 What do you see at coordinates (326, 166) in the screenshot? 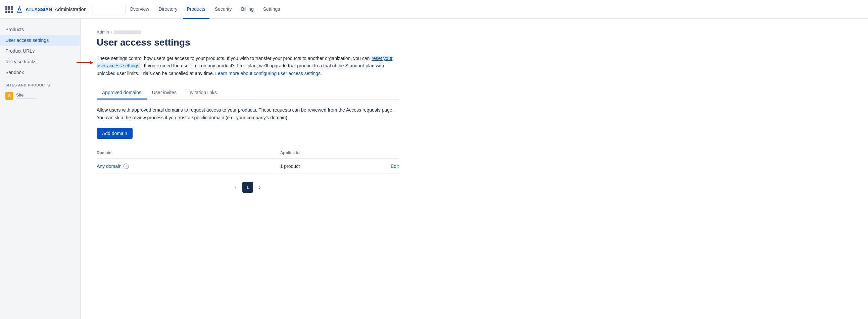
I see `applies-to-cell: 1 product` at bounding box center [326, 166].